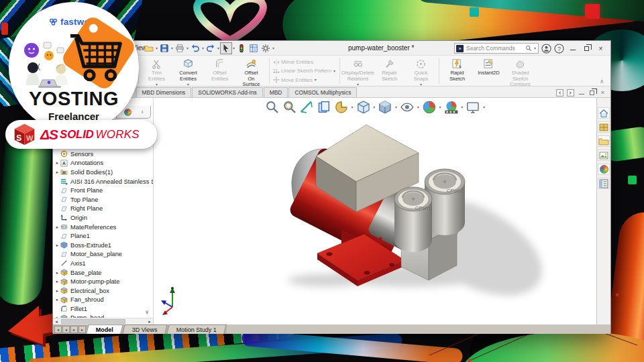 Image resolution: width=644 pixels, height=362 pixels. Describe the element at coordinates (601, 48) in the screenshot. I see `close-button: ×` at that location.